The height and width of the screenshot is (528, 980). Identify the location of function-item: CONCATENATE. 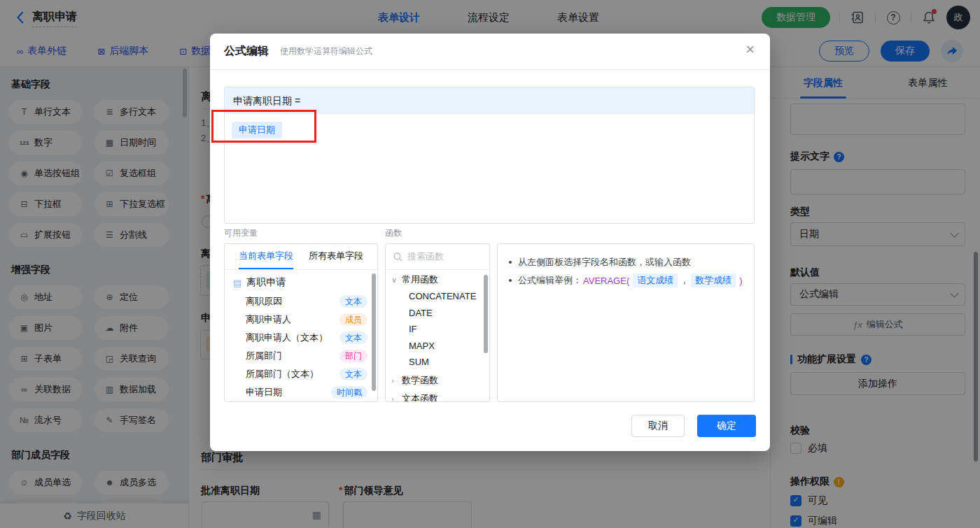
(438, 297).